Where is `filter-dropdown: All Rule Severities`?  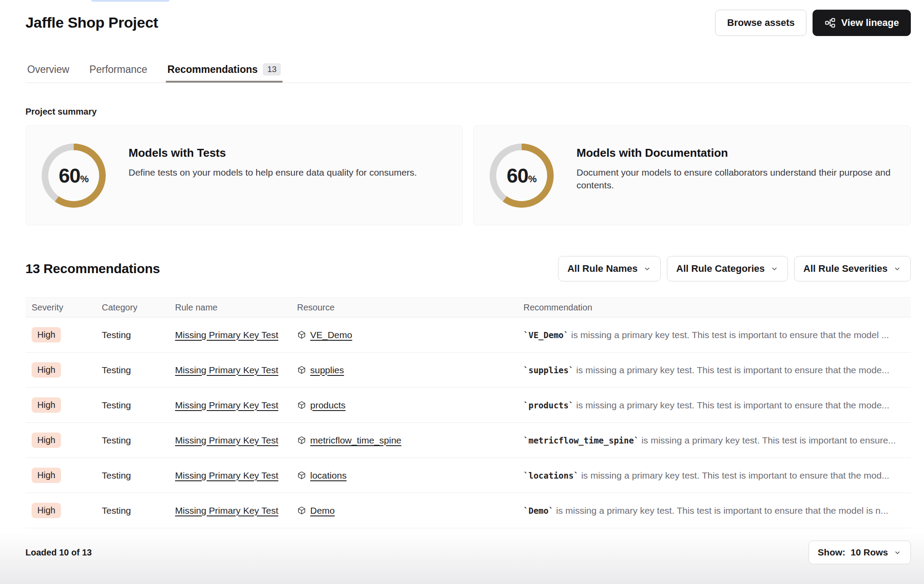 filter-dropdown: All Rule Severities is located at coordinates (852, 269).